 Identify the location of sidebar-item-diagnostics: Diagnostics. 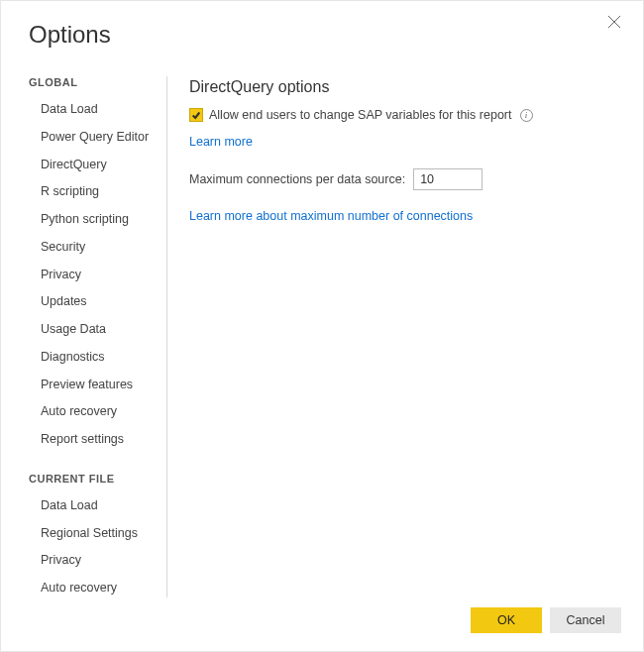
(93, 357).